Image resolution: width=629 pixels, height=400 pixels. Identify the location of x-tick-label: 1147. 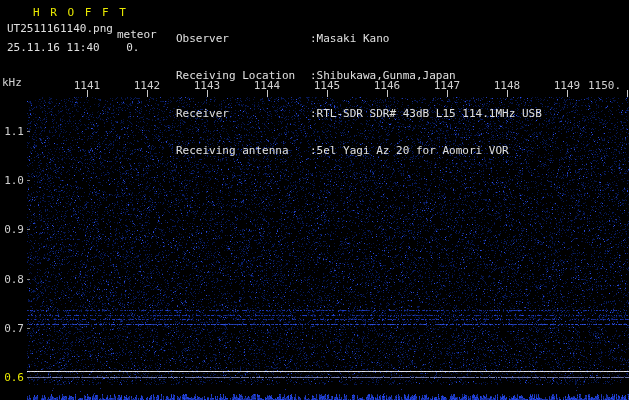
(448, 86).